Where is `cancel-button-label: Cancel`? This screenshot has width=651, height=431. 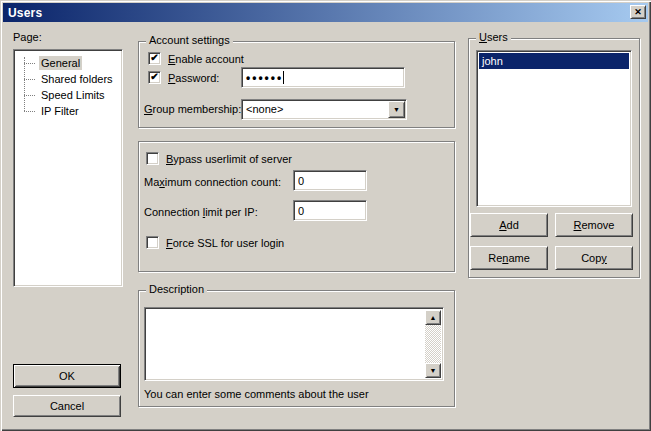
cancel-button-label: Cancel is located at coordinates (67, 406).